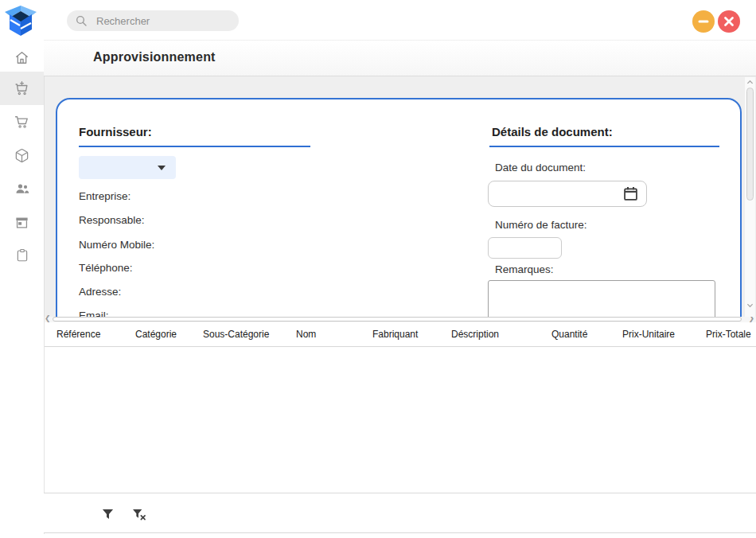 The image size is (756, 538). What do you see at coordinates (139, 514) in the screenshot?
I see `funnel-x-icon` at bounding box center [139, 514].